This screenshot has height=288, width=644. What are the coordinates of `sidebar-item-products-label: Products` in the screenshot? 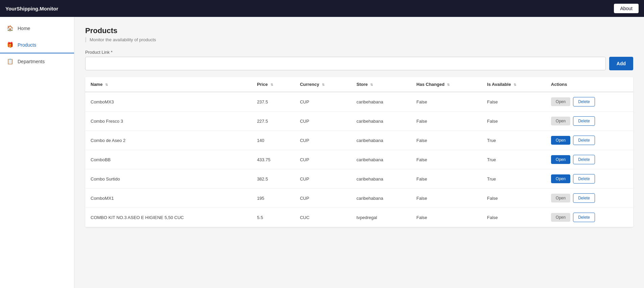 It's located at (27, 45).